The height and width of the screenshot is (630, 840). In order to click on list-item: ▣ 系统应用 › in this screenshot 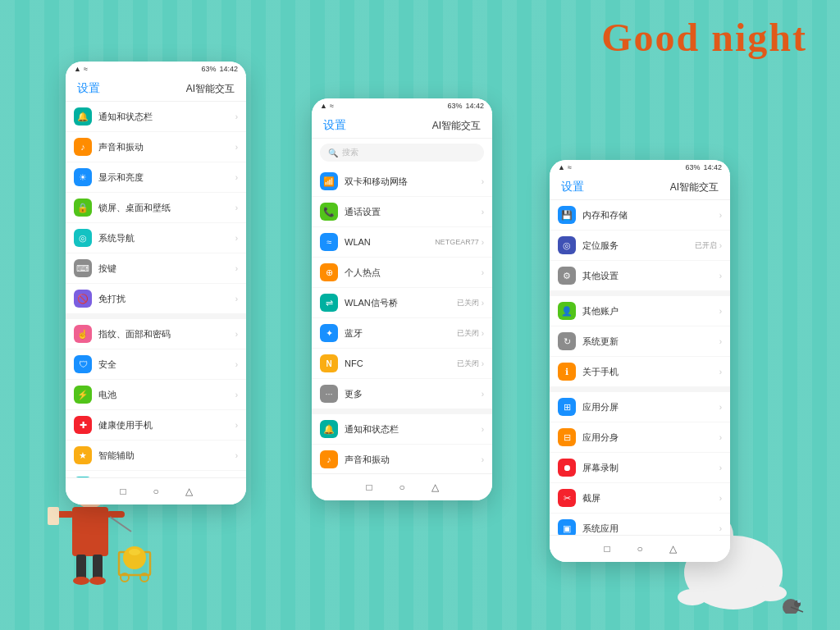, I will do `click(640, 524)`.